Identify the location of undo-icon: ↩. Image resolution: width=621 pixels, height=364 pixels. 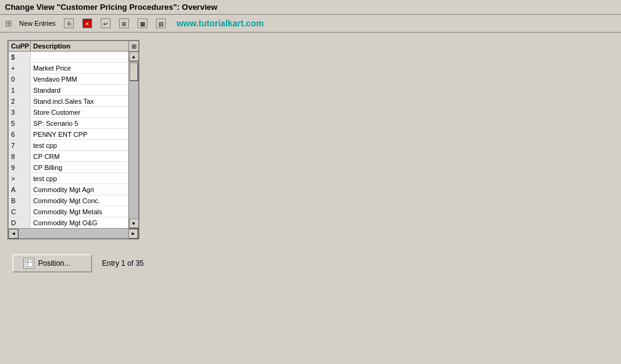
(106, 23).